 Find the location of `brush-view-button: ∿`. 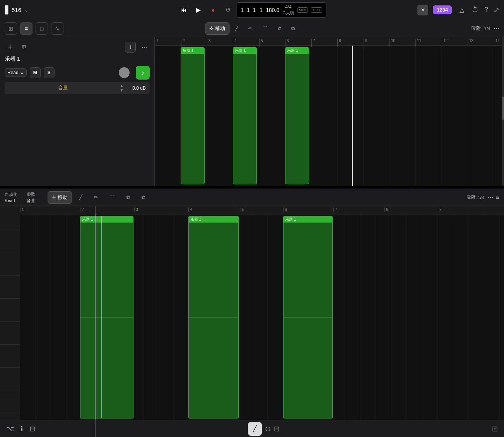

brush-view-button: ∿ is located at coordinates (57, 29).